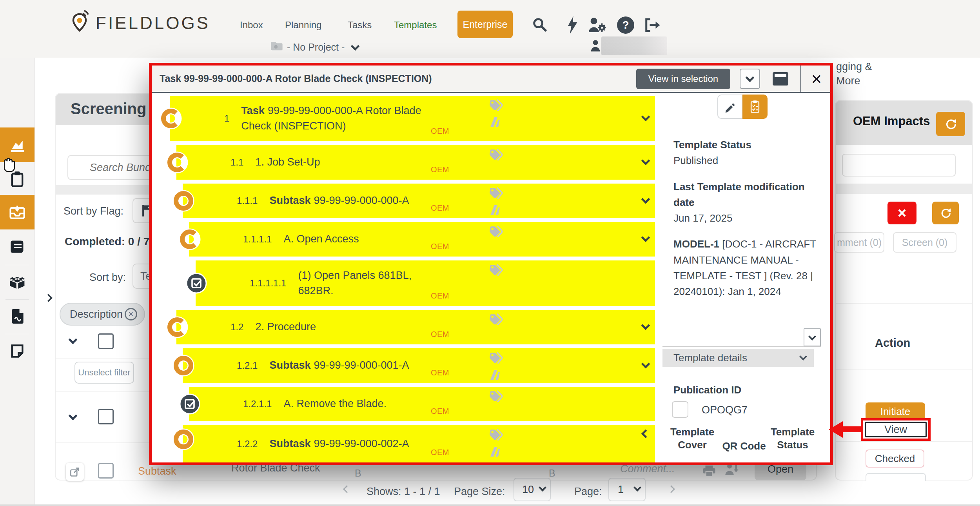 This screenshot has height=506, width=980. Describe the element at coordinates (17, 283) in the screenshot. I see `sidebar-item-packages` at that location.